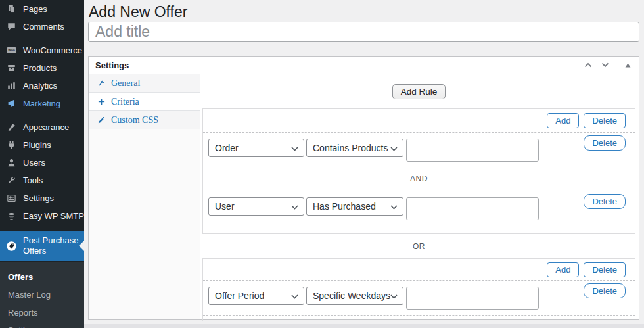 This screenshot has width=644, height=328. Describe the element at coordinates (54, 216) in the screenshot. I see `sidebar-item-label: Easy WP SMTP` at that location.